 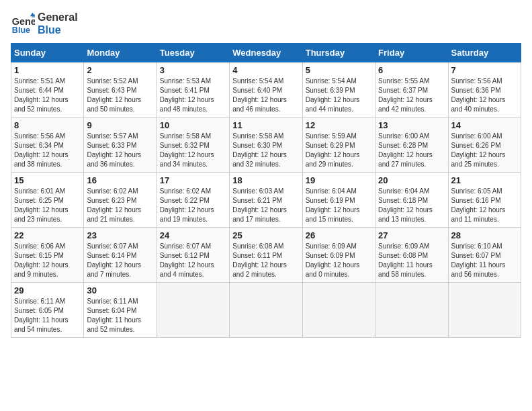 I want to click on calendar-cell: 1Sunrise: 5:51 AM Sunset: 6:44 PM Daylig…, so click(x=48, y=90).